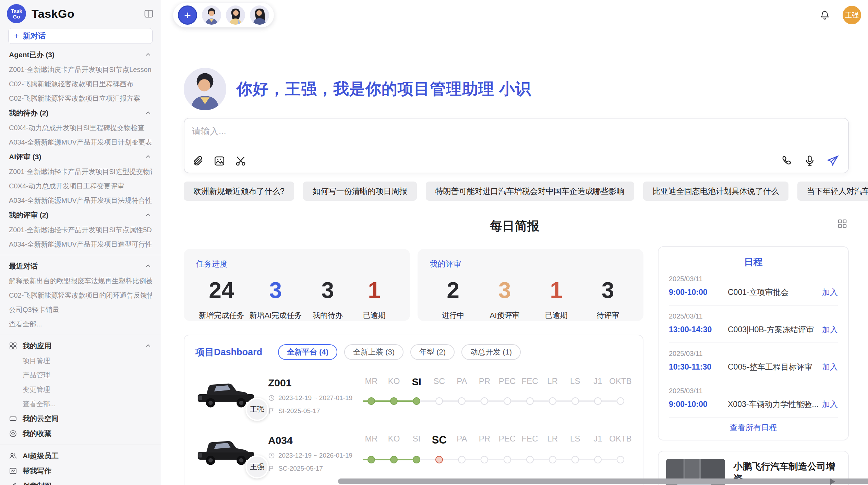  I want to click on sidebar-item: C0X4-动力总成开发项目工程变更评审, so click(80, 186).